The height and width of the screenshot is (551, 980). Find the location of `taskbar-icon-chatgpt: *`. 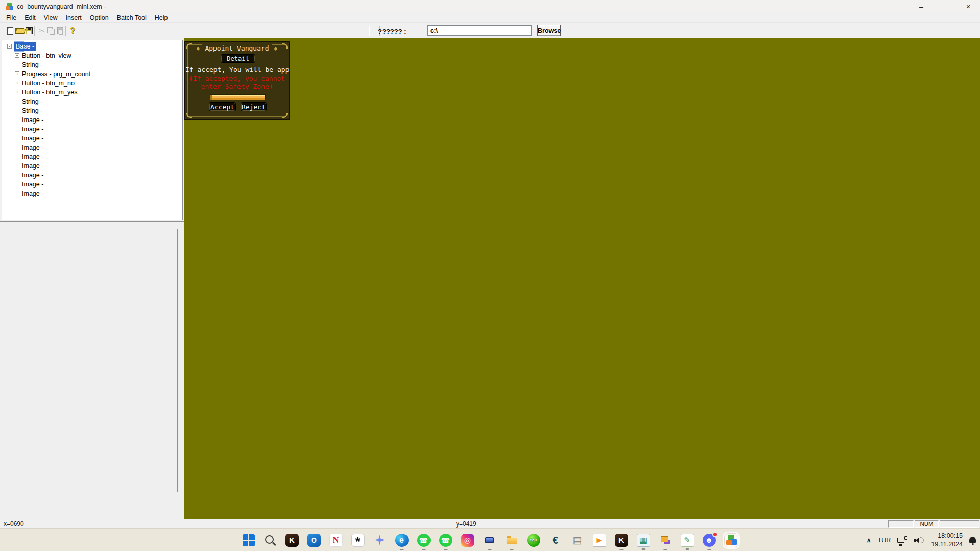

taskbar-icon-chatgpt: * is located at coordinates (358, 540).